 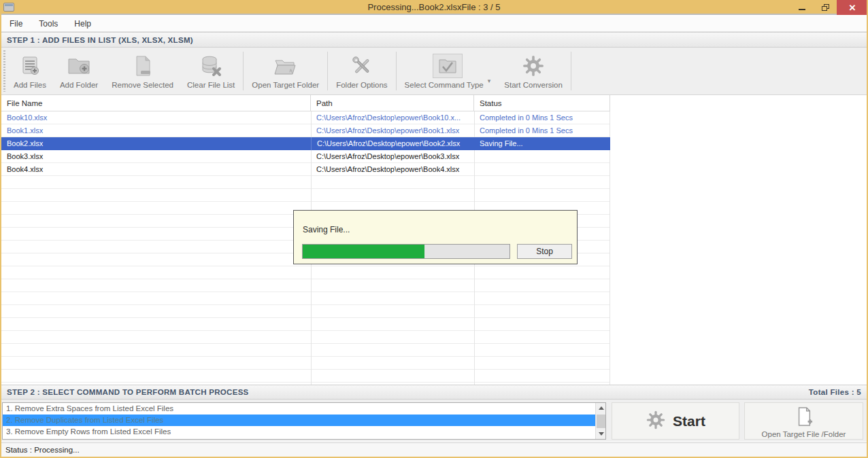 I want to click on menu-help: Help, so click(x=83, y=24).